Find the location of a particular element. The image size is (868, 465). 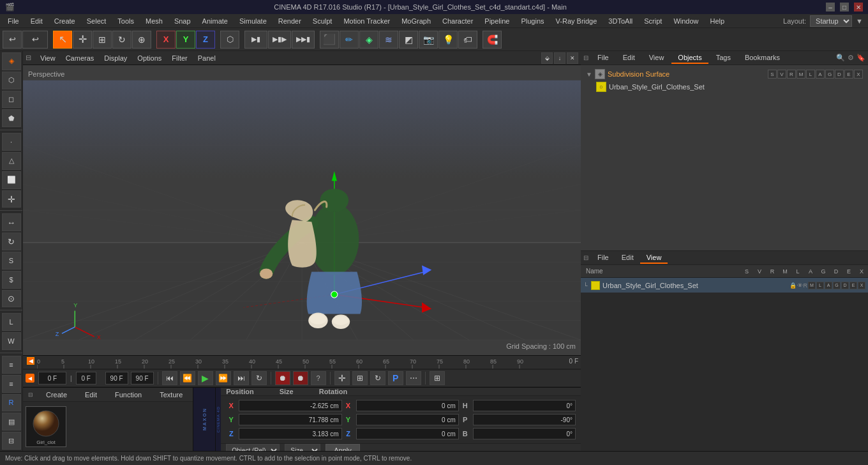

obj-a-flag: A is located at coordinates (820, 74).